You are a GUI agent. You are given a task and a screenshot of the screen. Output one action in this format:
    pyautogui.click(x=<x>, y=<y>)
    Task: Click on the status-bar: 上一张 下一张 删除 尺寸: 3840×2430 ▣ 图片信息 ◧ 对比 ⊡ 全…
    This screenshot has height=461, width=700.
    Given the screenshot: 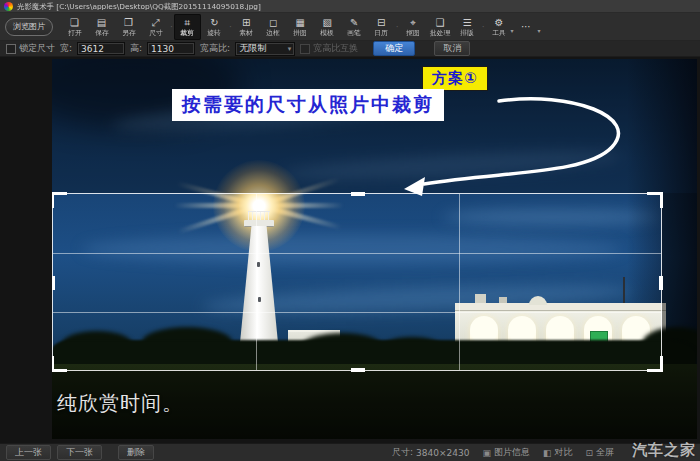 What is the action you would take?
    pyautogui.click(x=350, y=452)
    